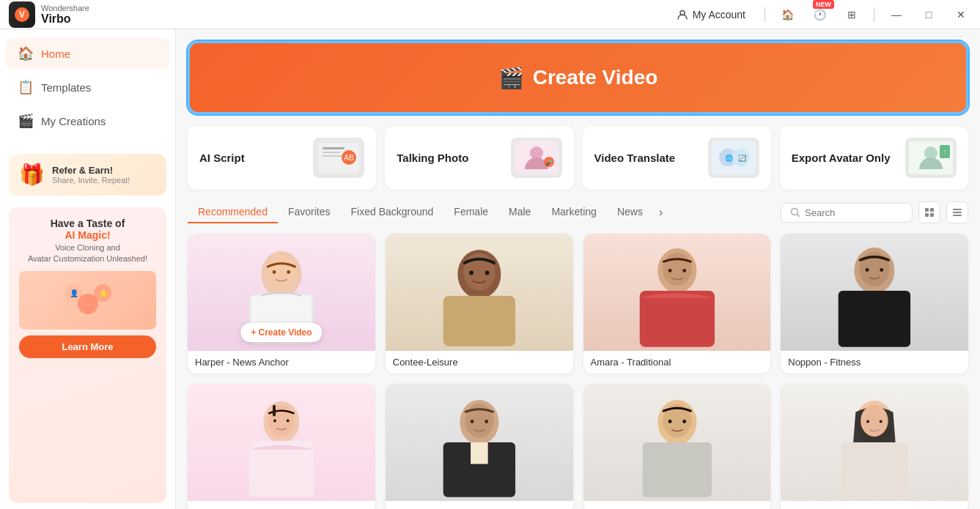  What do you see at coordinates (929, 212) in the screenshot?
I see `grid-view-button` at bounding box center [929, 212].